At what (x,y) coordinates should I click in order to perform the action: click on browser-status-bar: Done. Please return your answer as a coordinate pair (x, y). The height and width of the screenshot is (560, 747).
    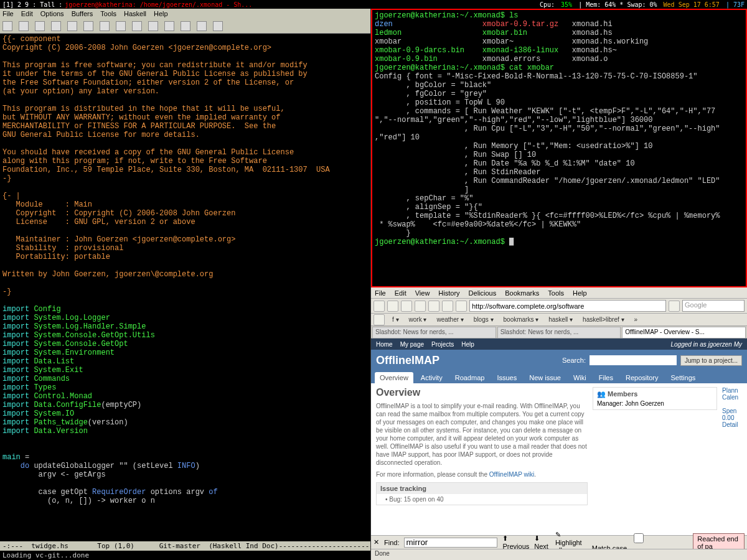
    Looking at the image, I should click on (559, 554).